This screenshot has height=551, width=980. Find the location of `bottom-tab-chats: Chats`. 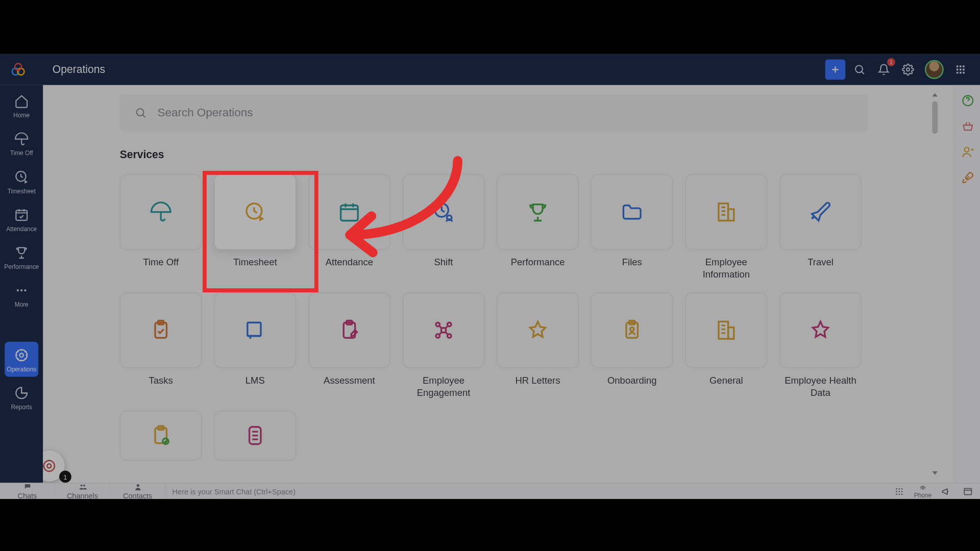

bottom-tab-chats: Chats is located at coordinates (28, 491).